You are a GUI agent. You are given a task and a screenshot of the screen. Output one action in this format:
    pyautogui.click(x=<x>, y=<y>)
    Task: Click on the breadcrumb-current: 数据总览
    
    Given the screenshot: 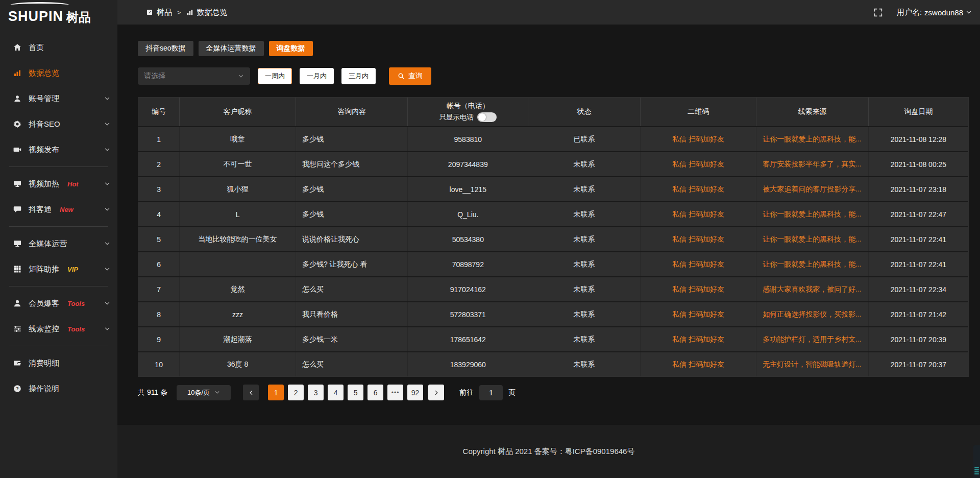 What is the action you would take?
    pyautogui.click(x=212, y=12)
    